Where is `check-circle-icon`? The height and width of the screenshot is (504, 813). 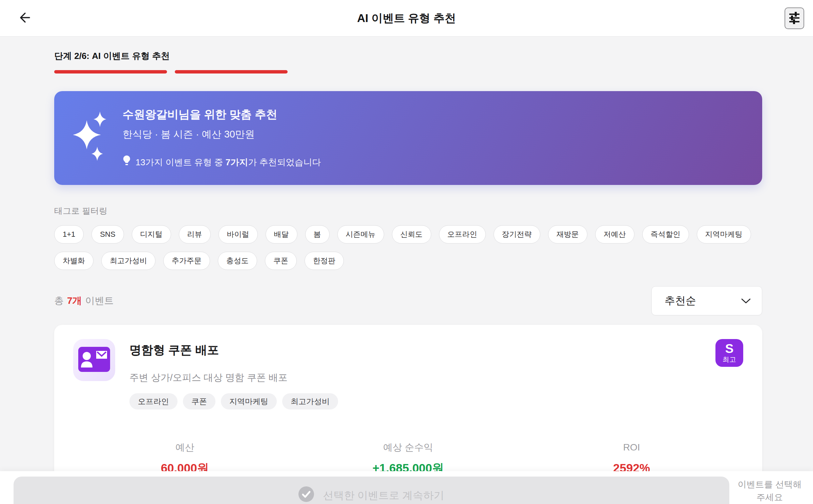 check-circle-icon is located at coordinates (306, 495).